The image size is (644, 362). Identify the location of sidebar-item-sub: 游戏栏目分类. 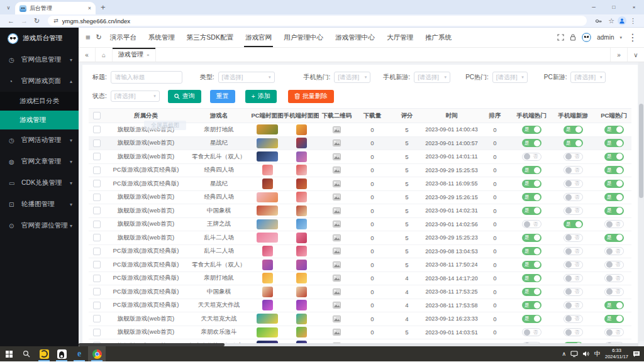
(39, 101).